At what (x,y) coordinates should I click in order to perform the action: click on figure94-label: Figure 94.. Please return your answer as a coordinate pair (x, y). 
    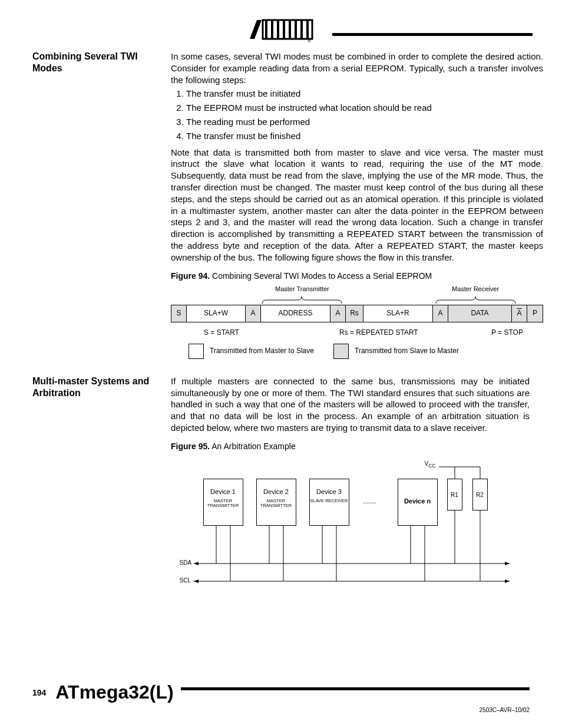
    Looking at the image, I should click on (190, 276).